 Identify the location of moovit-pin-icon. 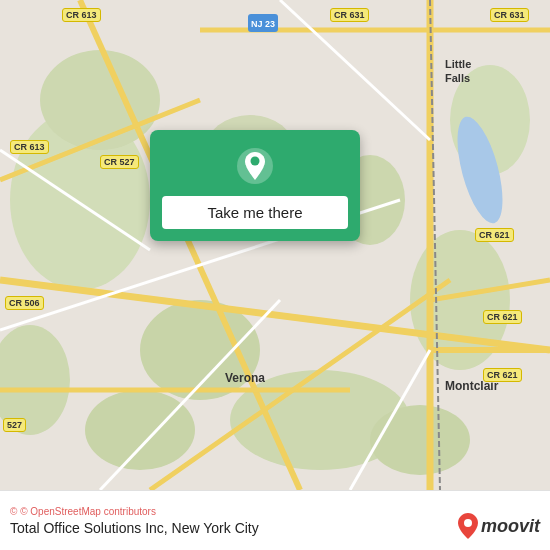
(468, 526).